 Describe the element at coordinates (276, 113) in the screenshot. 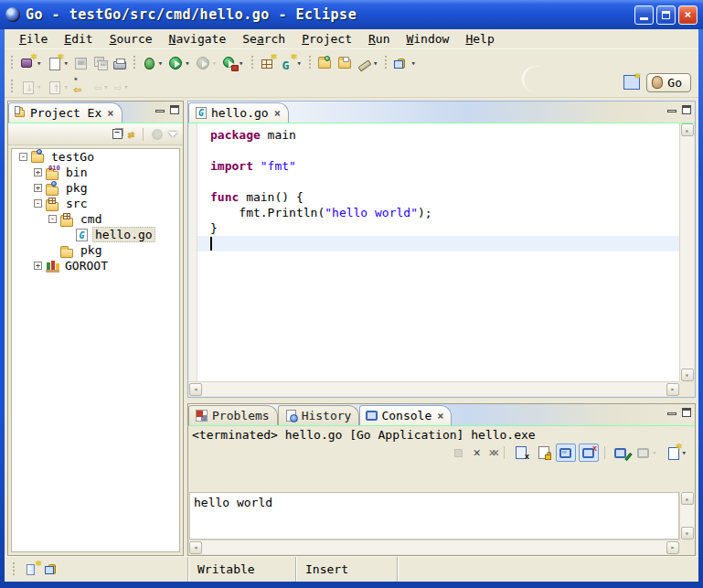

I see `editor-tab-close-icon` at that location.